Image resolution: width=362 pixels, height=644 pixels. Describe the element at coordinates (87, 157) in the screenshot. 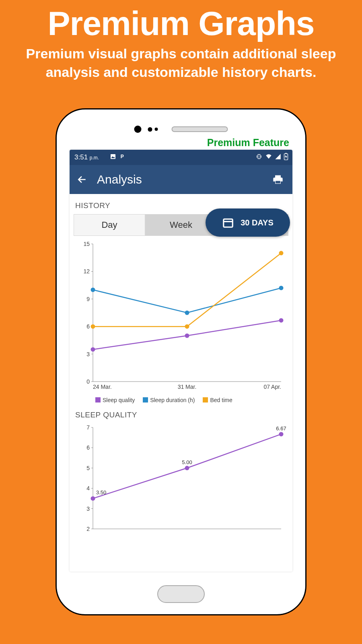

I see `status-time: 3:51 p.m.` at that location.